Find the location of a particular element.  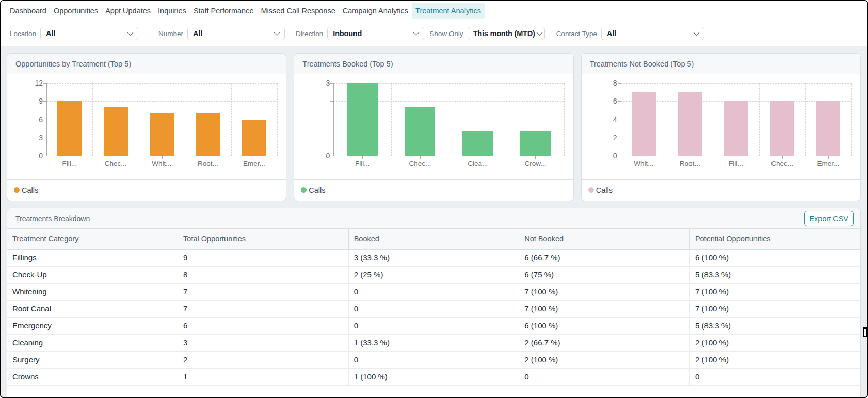

filter-label: Contact Type is located at coordinates (577, 34).